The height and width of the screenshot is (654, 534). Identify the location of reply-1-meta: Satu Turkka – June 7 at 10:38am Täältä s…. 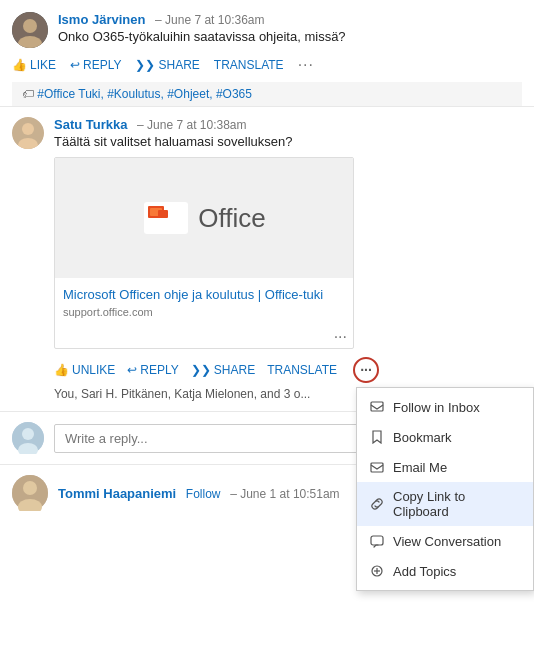
(288, 133).